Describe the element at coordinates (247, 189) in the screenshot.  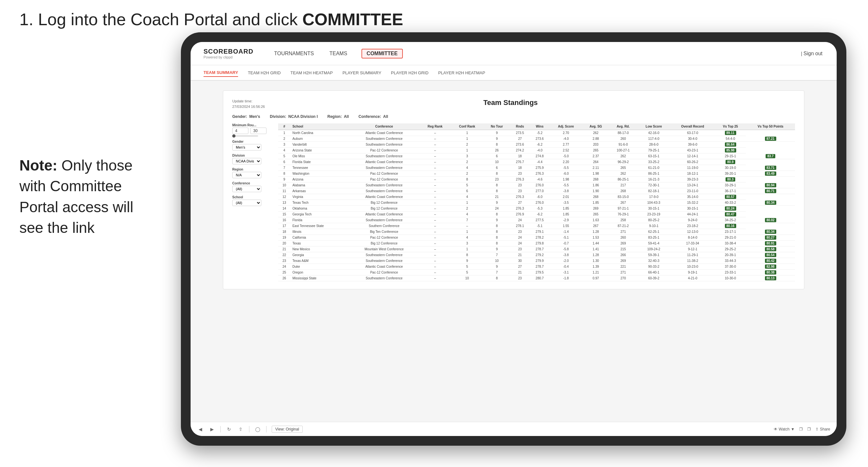
I see `conference-select: (All)` at that location.